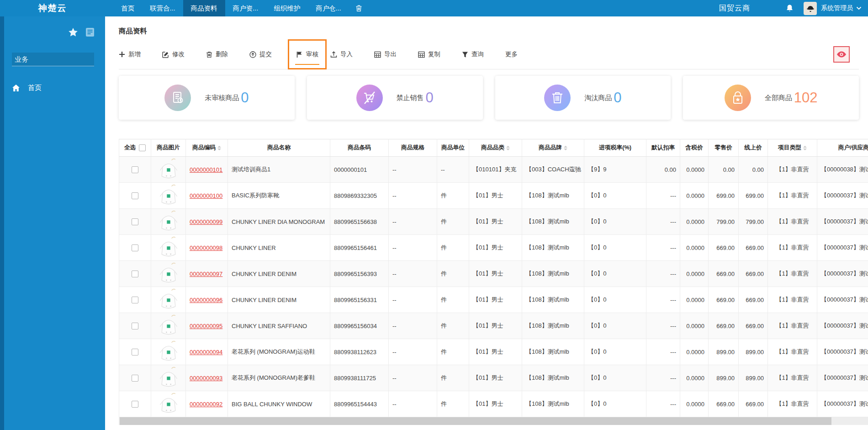 The height and width of the screenshot is (430, 868). I want to click on query-button: 查询, so click(473, 54).